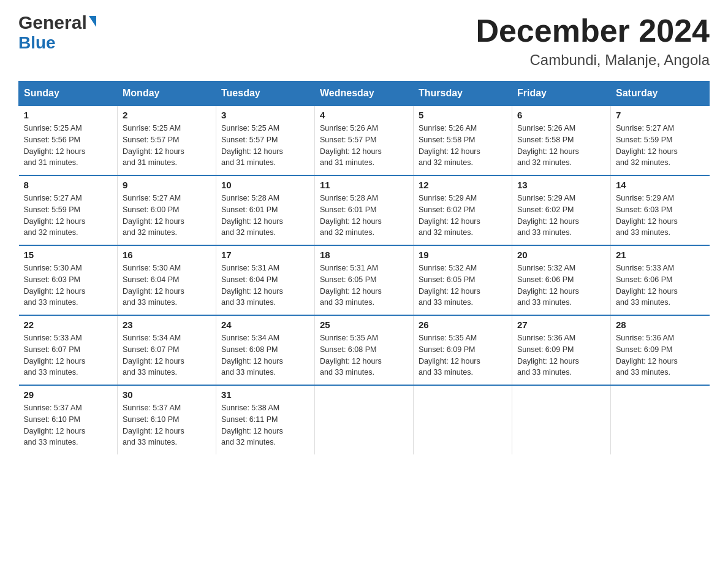  Describe the element at coordinates (266, 210) in the screenshot. I see `calendar-cell: 10Sunrise: 5:28 AMSunset: 6:01 PMDayligh…` at that location.